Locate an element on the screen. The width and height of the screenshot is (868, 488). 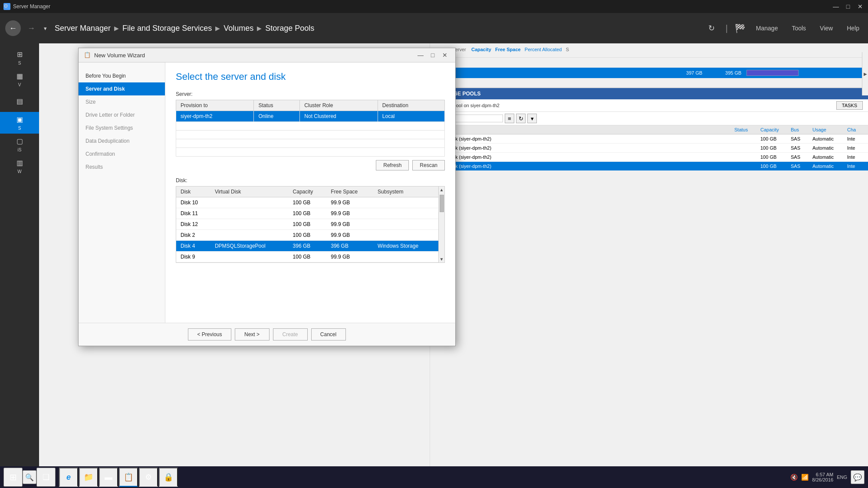
taskbar-app2: ⚙ is located at coordinates (148, 477).